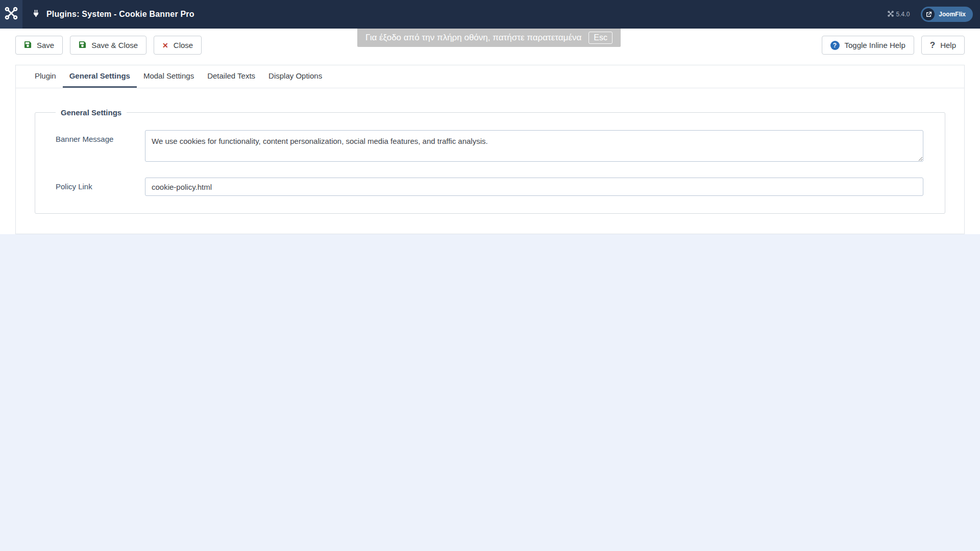 The image size is (980, 551). Describe the element at coordinates (479, 187) in the screenshot. I see `policy-link-row: Policy Link` at that location.